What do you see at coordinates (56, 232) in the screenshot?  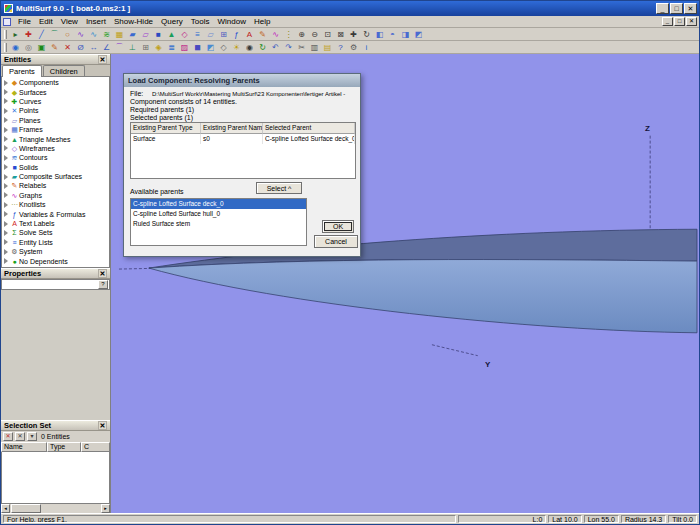 I see `tree-item: Σ Solve Sets` at bounding box center [56, 232].